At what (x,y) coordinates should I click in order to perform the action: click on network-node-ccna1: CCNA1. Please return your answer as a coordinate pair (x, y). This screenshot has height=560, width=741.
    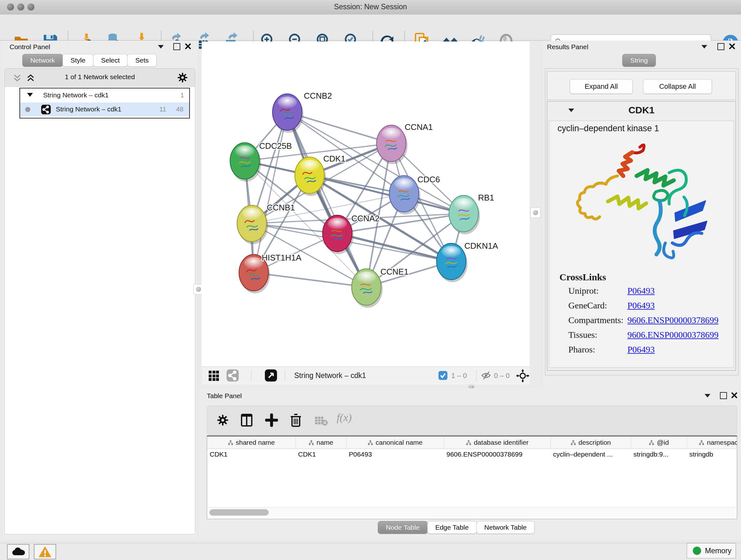
    Looking at the image, I should click on (405, 143).